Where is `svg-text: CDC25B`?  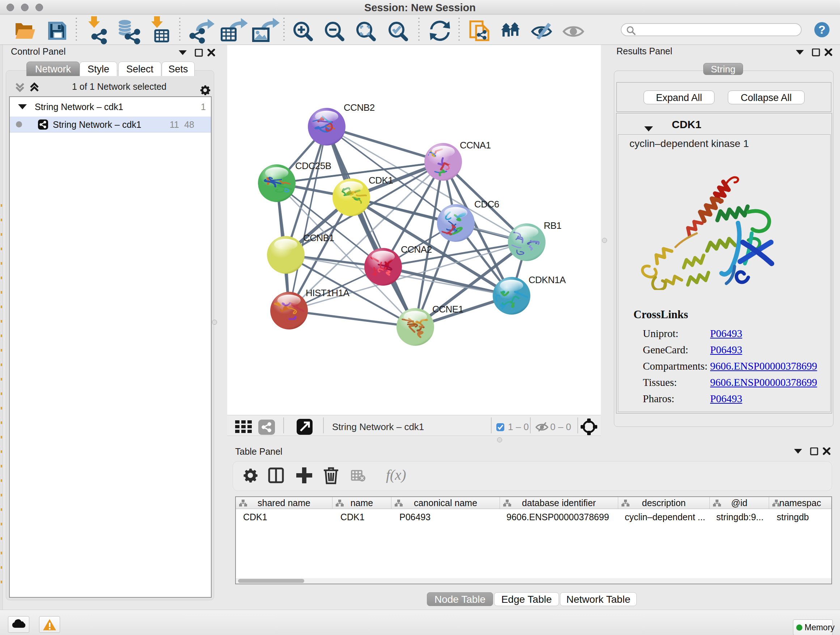 svg-text: CDC25B is located at coordinates (313, 166).